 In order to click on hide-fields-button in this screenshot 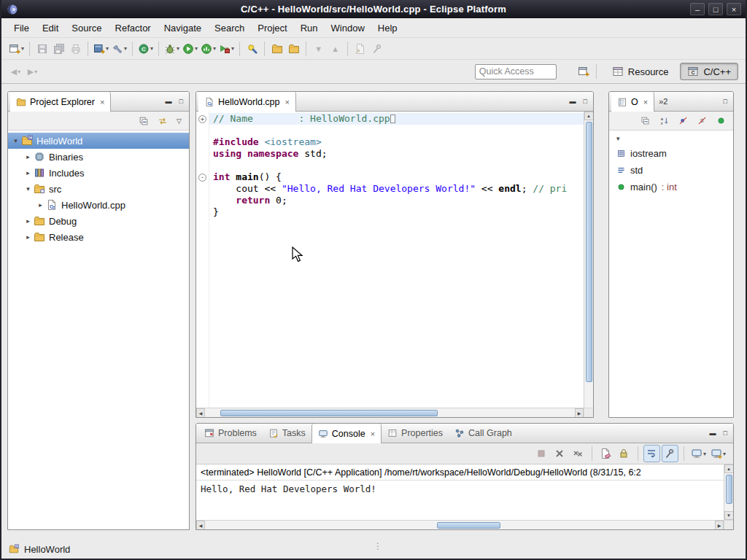, I will do `click(683, 121)`.